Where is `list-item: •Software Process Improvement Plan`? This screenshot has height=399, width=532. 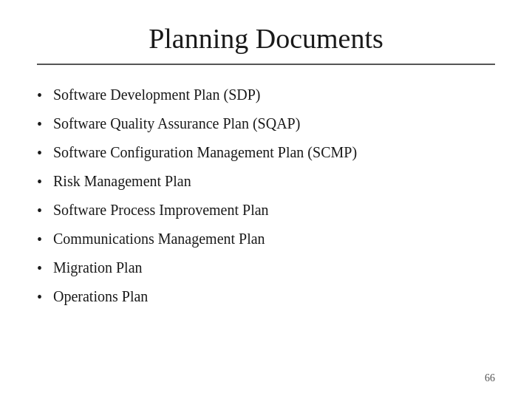 list-item: •Software Process Improvement Plan is located at coordinates (266, 210).